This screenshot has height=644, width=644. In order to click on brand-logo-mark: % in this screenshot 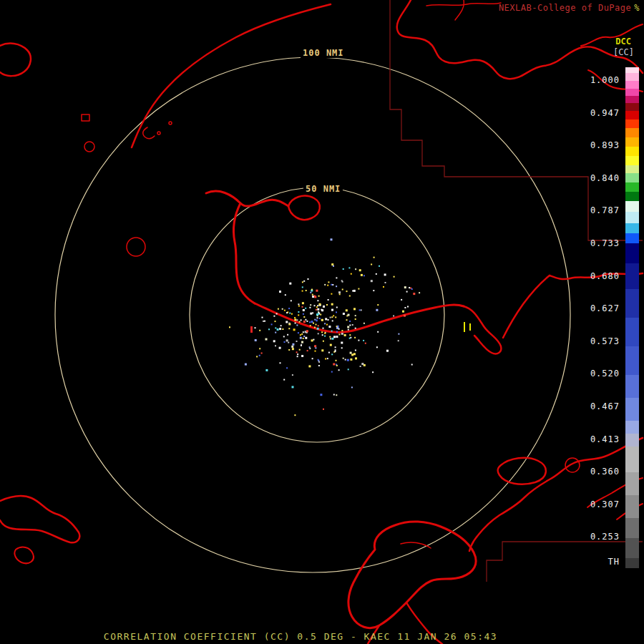, I will do `click(637, 8)`.